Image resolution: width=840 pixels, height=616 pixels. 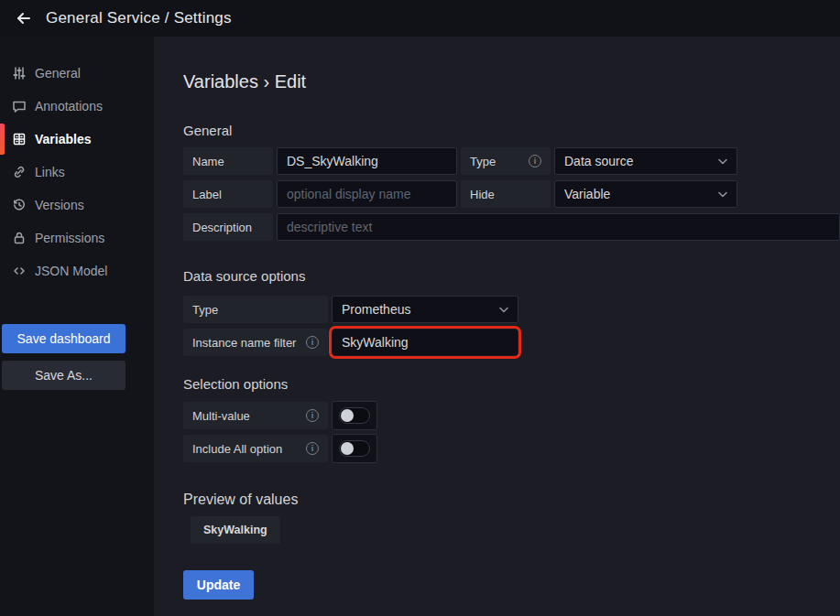 I want to click on datasource-options-heading: Data source options, so click(x=511, y=276).